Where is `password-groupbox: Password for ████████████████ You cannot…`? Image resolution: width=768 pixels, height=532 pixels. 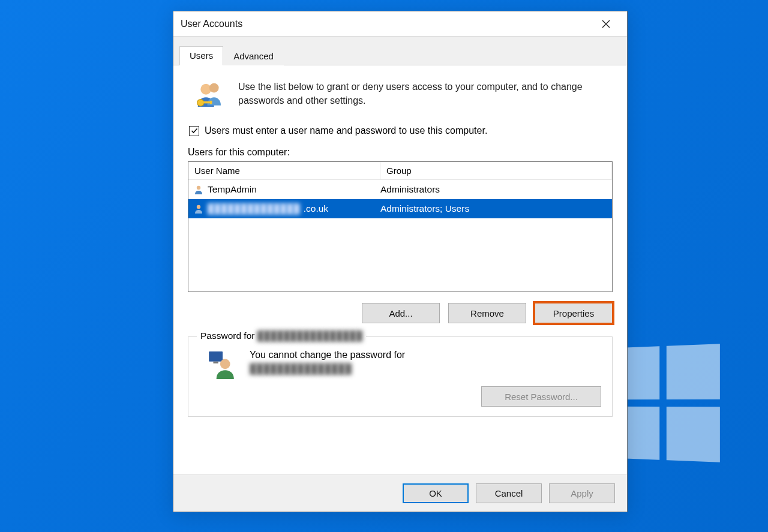
password-groupbox: Password for ████████████████ You cannot… is located at coordinates (400, 377).